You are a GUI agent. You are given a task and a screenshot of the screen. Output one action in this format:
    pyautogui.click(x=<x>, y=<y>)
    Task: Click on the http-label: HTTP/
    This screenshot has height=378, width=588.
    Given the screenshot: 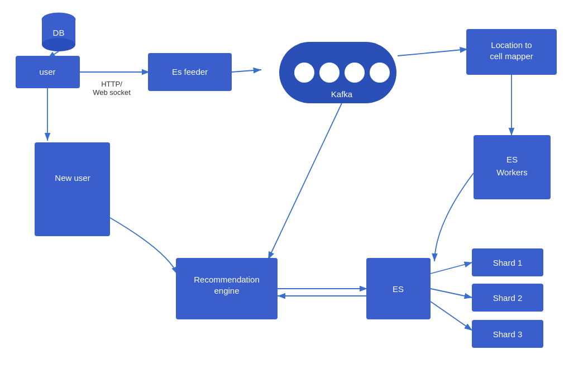 What is the action you would take?
    pyautogui.click(x=112, y=84)
    